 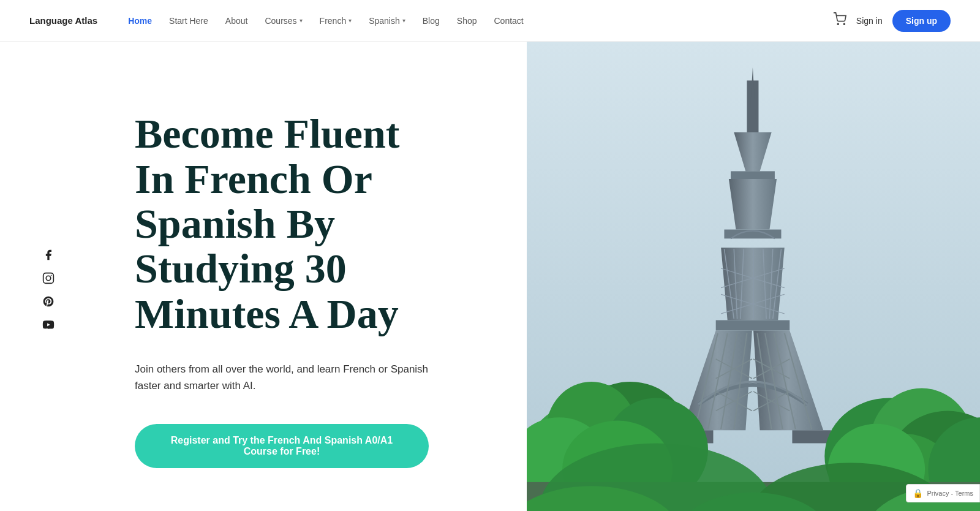 What do you see at coordinates (48, 301) in the screenshot?
I see `pinterest-icon` at bounding box center [48, 301].